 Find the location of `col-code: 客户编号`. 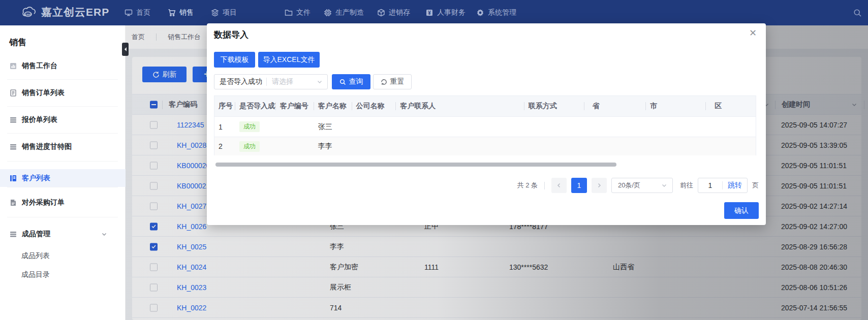

col-code: 客户编号 is located at coordinates (295, 106).